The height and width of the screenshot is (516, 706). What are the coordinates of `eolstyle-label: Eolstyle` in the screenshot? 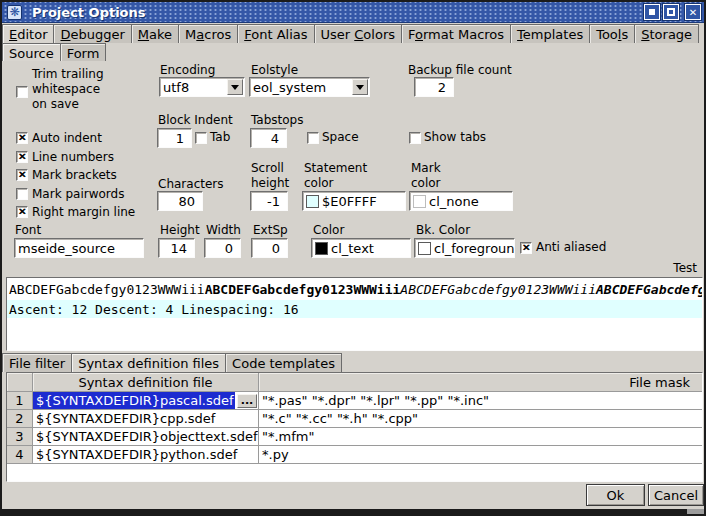 It's located at (274, 70).